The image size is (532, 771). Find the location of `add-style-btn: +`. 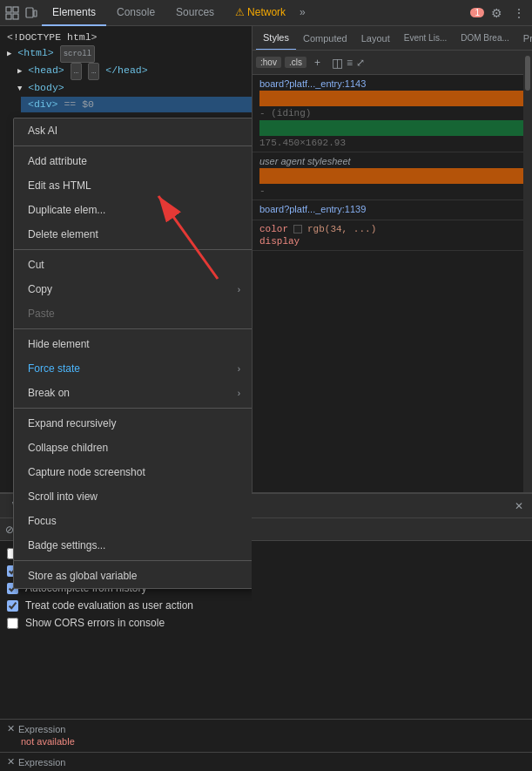

add-style-btn: + is located at coordinates (317, 63).